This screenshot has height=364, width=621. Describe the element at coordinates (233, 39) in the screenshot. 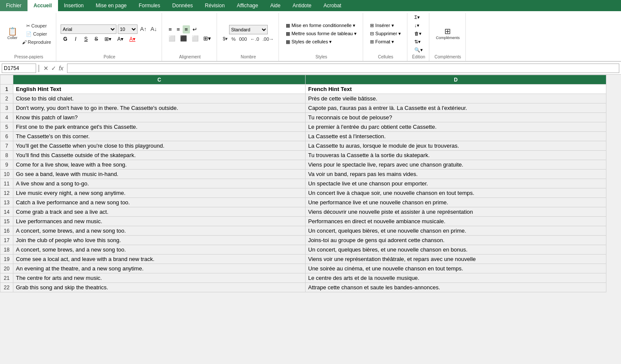

I see `percent-button: %` at that location.